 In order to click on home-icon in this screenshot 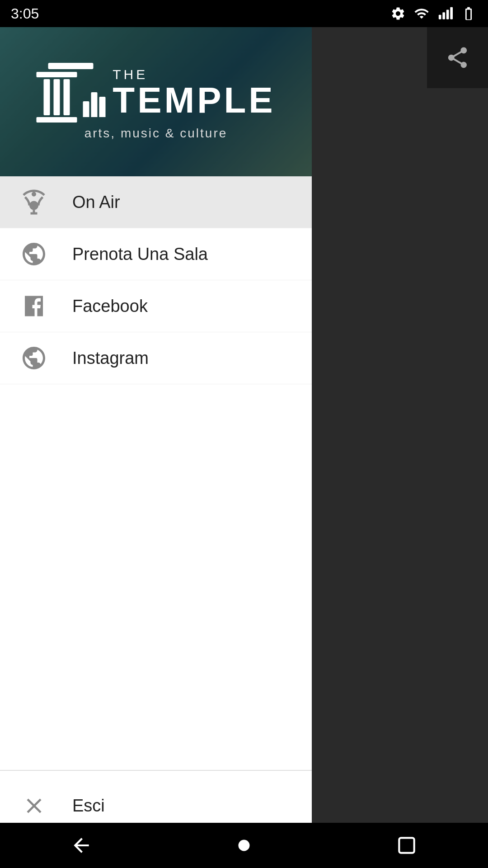, I will do `click(244, 845)`.